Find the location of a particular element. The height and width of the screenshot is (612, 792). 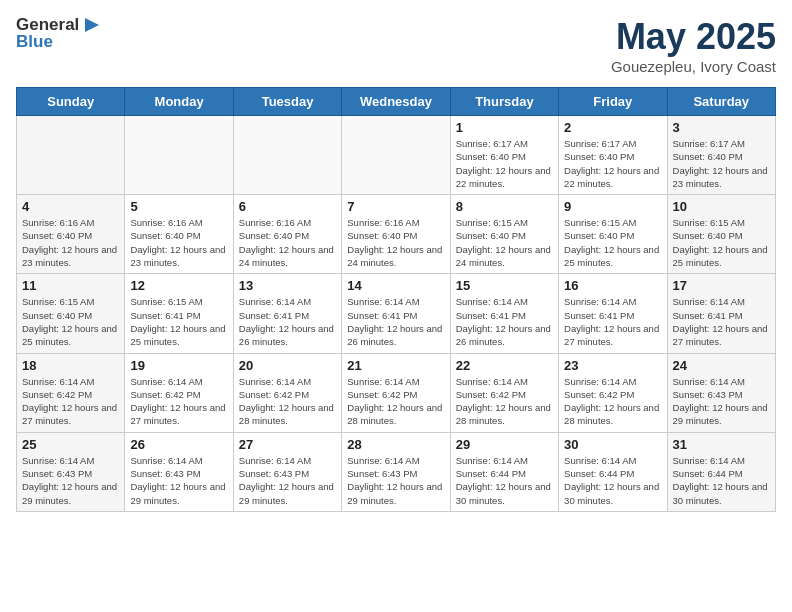

calendar-day-cell: 15Sunrise: 6:14 AM Sunset: 6:41 PM Dayli… is located at coordinates (504, 314).